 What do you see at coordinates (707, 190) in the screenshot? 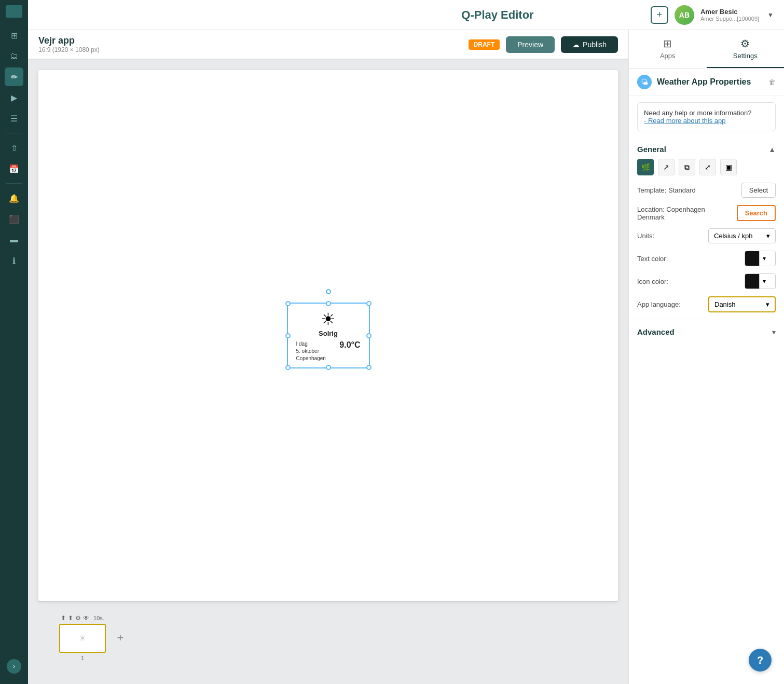
I see `template-row: Template: Standard Select` at bounding box center [707, 190].